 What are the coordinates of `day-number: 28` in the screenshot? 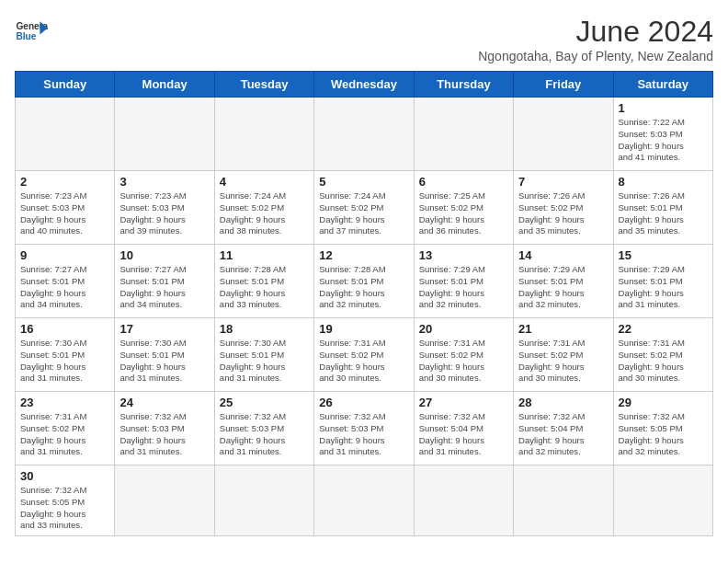 It's located at (563, 403).